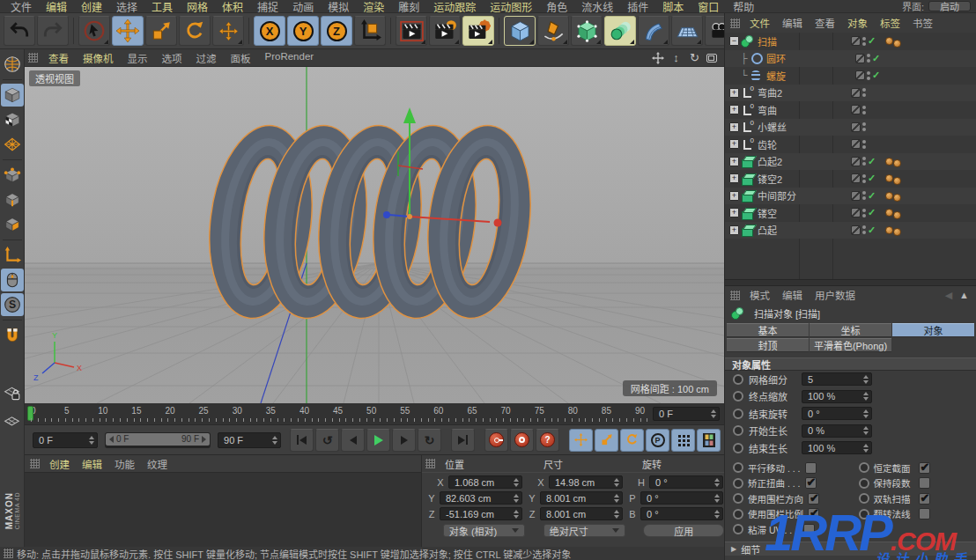 The image size is (976, 560). What do you see at coordinates (301, 440) in the screenshot?
I see `goto-start-button` at bounding box center [301, 440].